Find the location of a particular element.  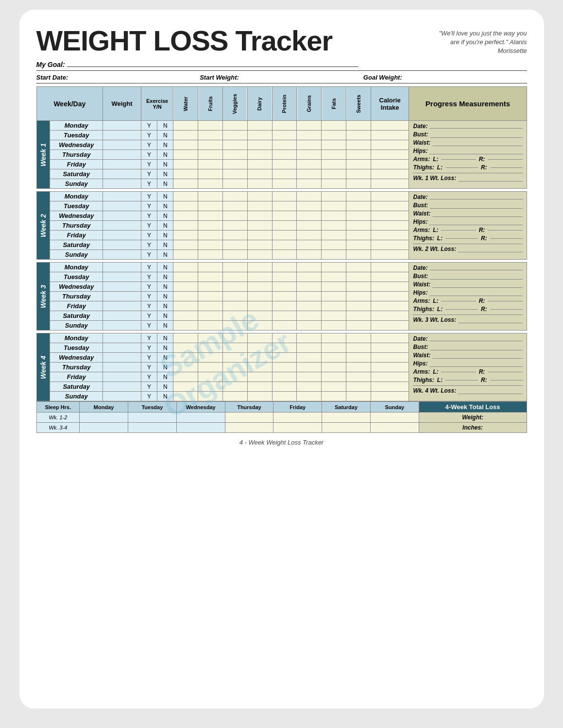

quote-text: "We'll love you just the way you are if … is located at coordinates (478, 43).